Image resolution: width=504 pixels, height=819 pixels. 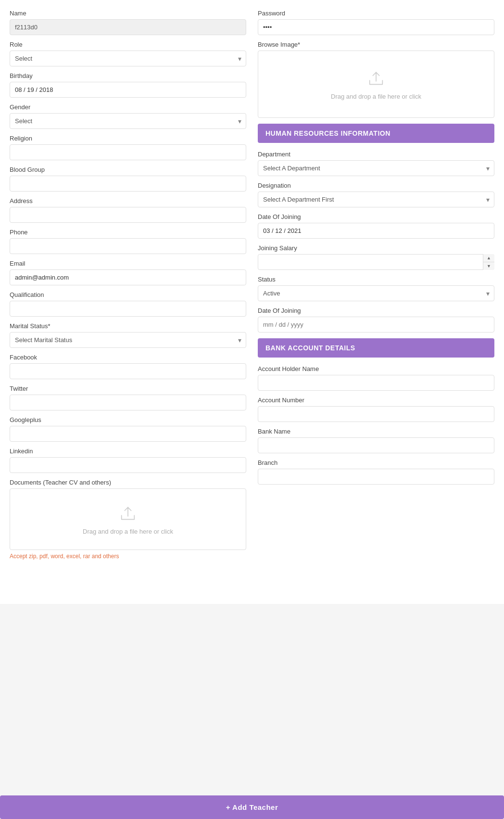 What do you see at coordinates (376, 348) in the screenshot?
I see `bank-section-header: BANK ACCOUNT DETAILS` at bounding box center [376, 348].